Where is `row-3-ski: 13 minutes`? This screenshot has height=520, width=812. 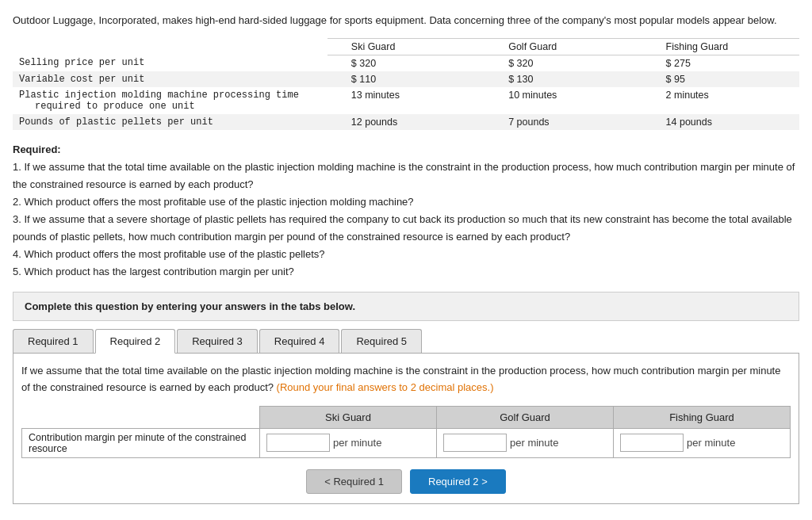 row-3-ski: 13 minutes is located at coordinates (406, 101).